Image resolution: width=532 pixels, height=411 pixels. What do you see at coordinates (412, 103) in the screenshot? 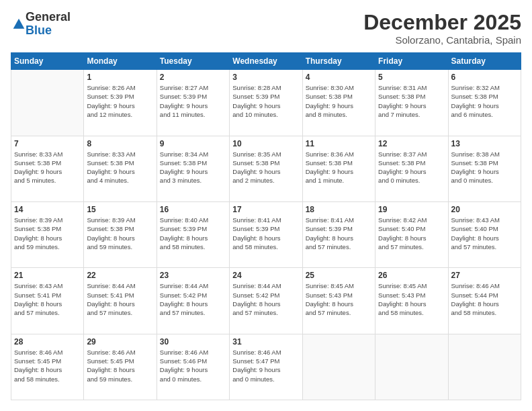
I see `table-row: 5Sunrise: 8:31 AMSunset: 5:38 PMDaylight…` at bounding box center [412, 103].